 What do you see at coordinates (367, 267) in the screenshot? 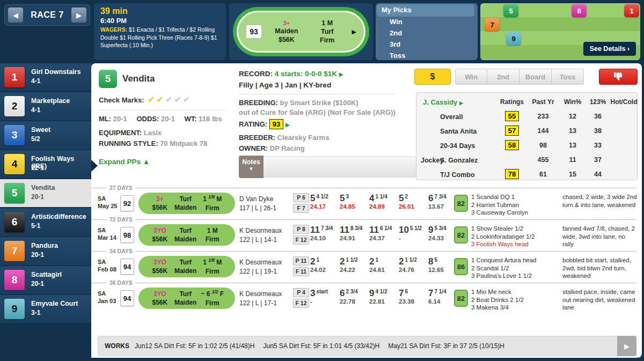
I see `pp-row-body: SAFeb 08943YO$56KTurfMaiden1 1/8 MFirmK …` at bounding box center [367, 267].